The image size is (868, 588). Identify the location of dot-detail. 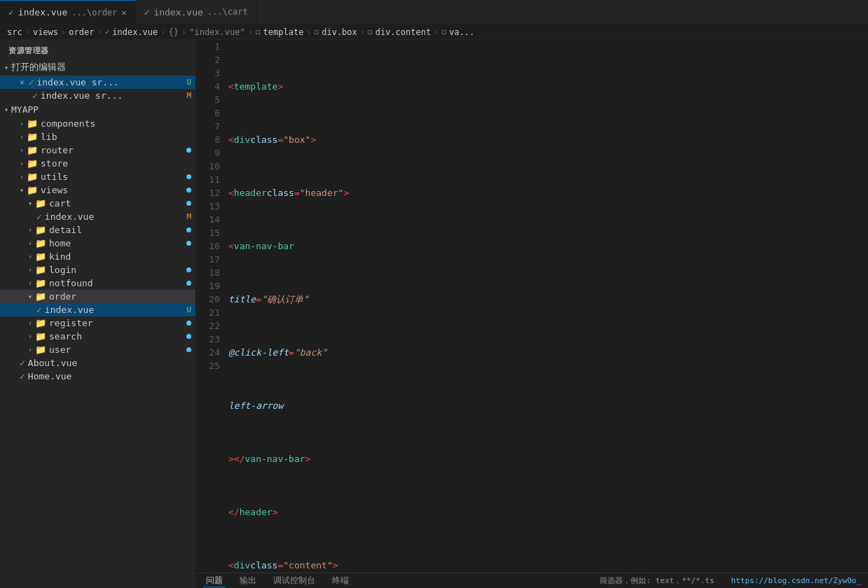
(189, 230).